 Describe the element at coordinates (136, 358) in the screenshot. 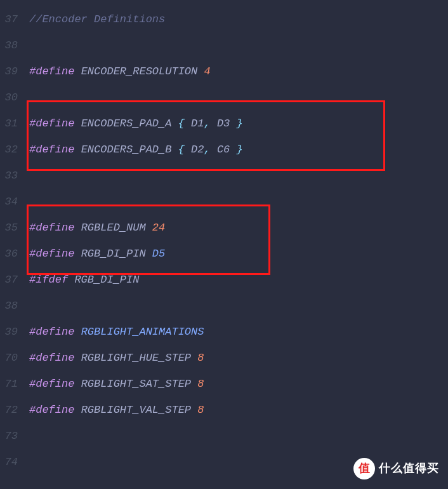

I see `macro-name: RGBLIGHT_HUE_STEP` at that location.